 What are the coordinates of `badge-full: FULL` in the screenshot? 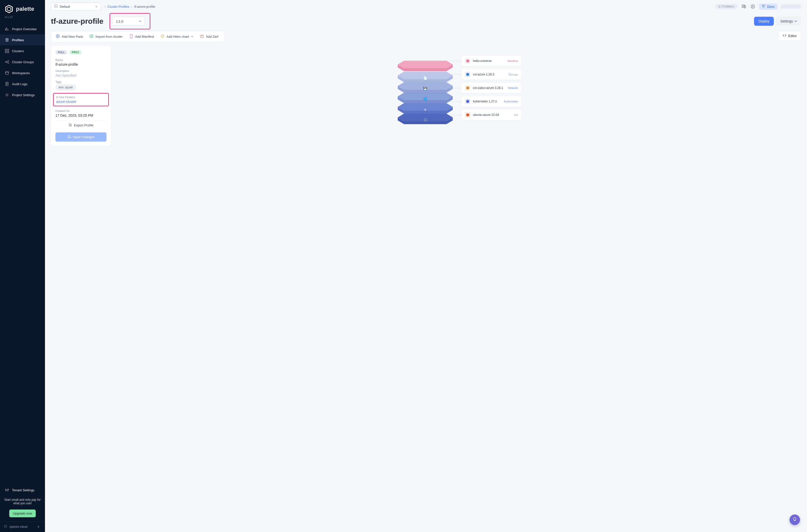 It's located at (61, 52).